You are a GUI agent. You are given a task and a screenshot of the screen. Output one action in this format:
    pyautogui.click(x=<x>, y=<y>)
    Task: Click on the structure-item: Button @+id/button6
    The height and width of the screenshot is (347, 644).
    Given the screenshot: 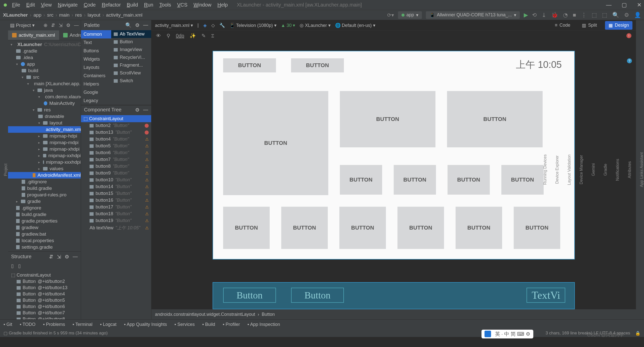 What is the action you would take?
    pyautogui.click(x=44, y=307)
    